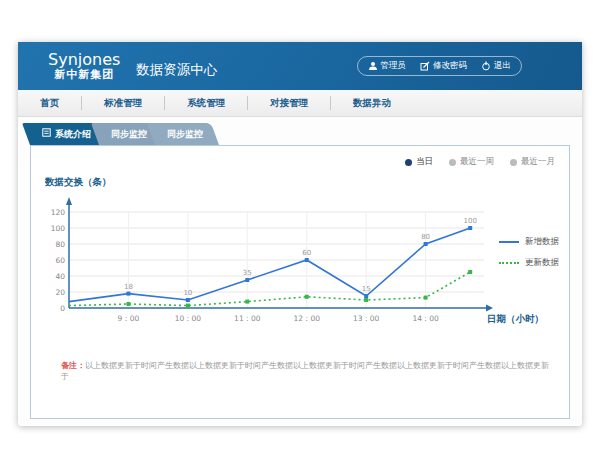 This screenshot has width=600, height=450. Describe the element at coordinates (539, 255) in the screenshot. I see `series-legend: 新增数据 更新数据` at that location.